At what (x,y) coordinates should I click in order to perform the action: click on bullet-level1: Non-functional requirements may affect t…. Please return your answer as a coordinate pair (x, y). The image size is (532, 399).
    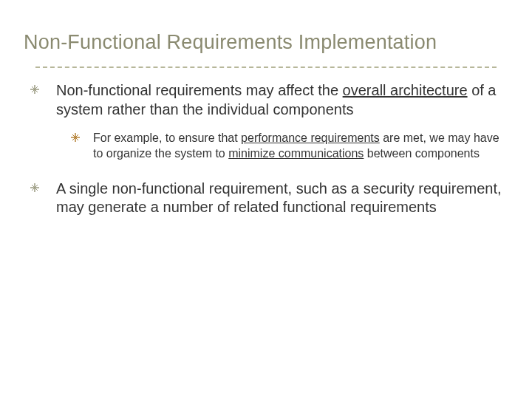
    Looking at the image, I should click on (270, 100).